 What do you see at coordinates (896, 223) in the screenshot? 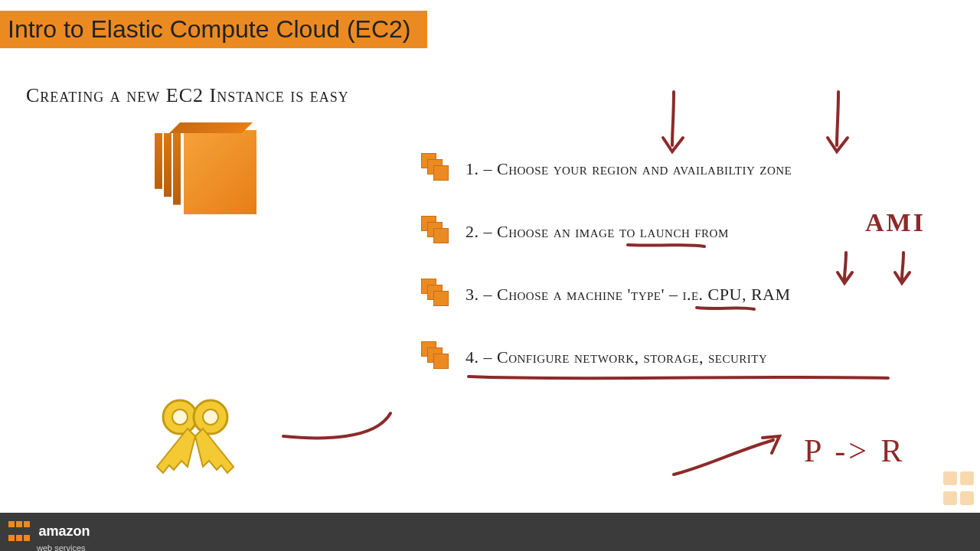
I see `annotation-ami: AMI` at bounding box center [896, 223].